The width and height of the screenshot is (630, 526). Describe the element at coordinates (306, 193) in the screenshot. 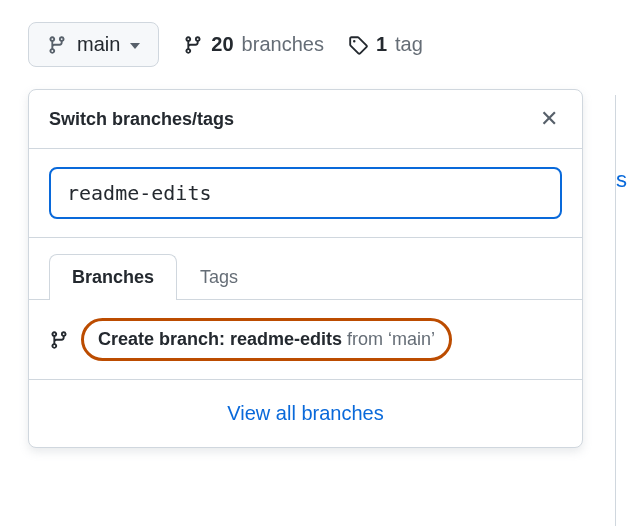

I see `branch-filter-input` at that location.